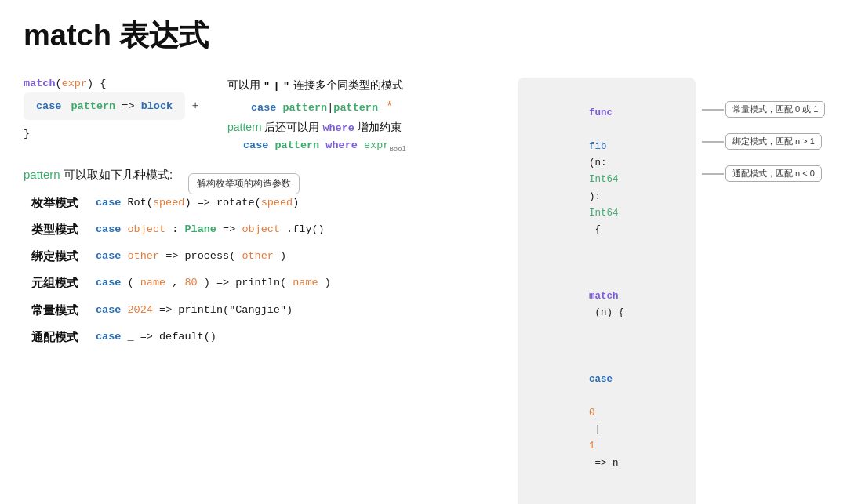  Describe the element at coordinates (213, 283) in the screenshot. I see `tuple-pattern-code: case ( name , 80 ) => println( name )` at that location.